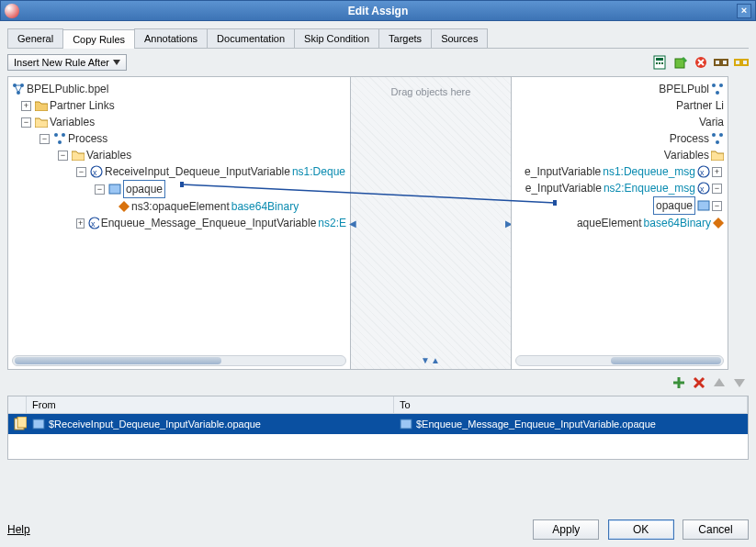  Describe the element at coordinates (378, 530) in the screenshot. I see `dialog-footer: Help Apply OK Cancel` at that location.